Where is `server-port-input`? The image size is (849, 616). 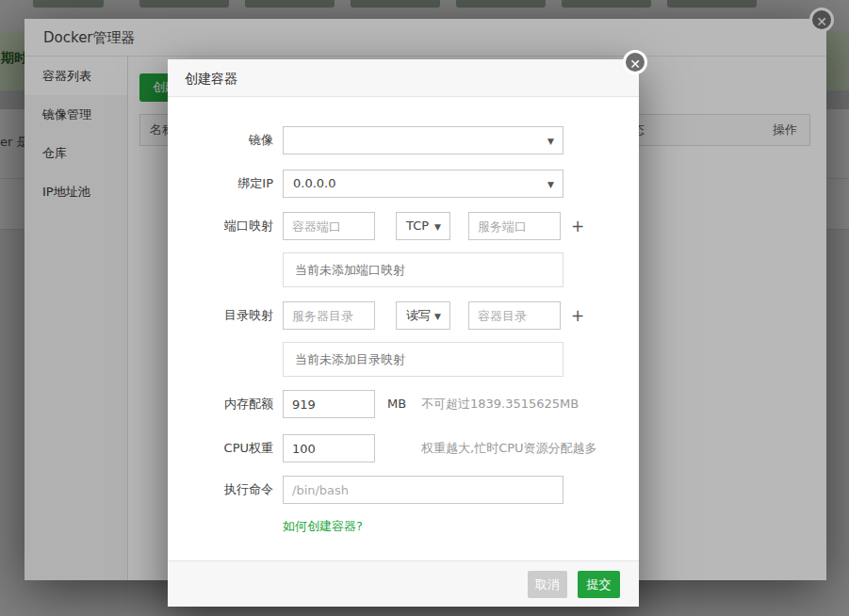
server-port-input is located at coordinates (514, 226).